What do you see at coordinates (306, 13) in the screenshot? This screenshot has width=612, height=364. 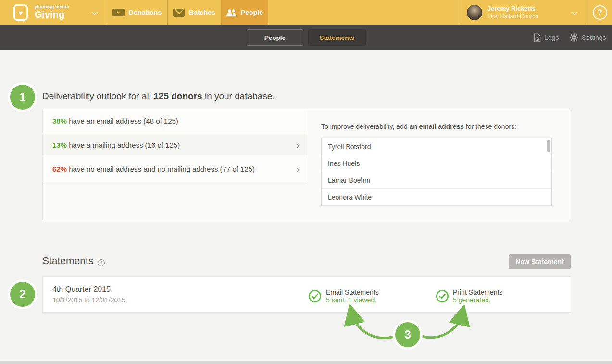 I see `top-nav: ♥ planning center Giving ♥ Donations ♥ B…` at bounding box center [306, 13].